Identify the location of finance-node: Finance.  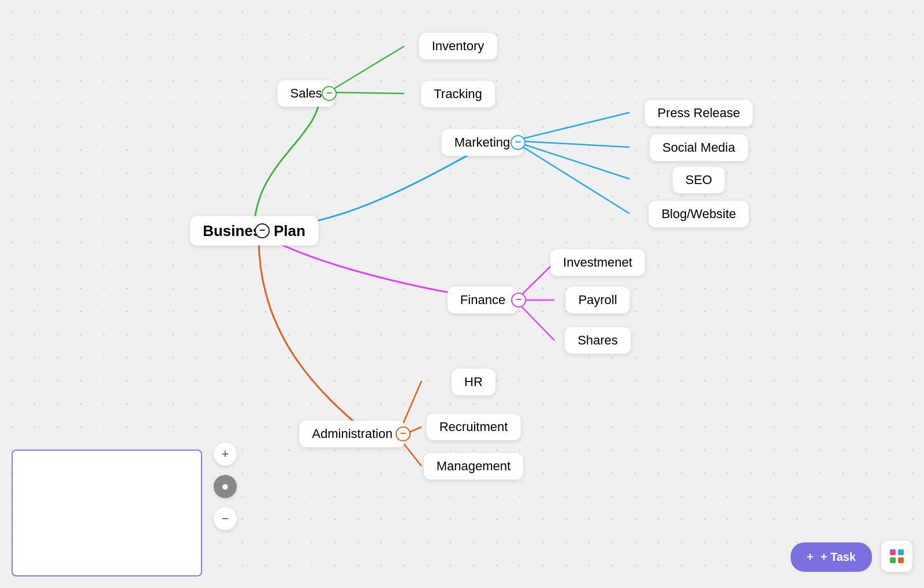
(483, 300).